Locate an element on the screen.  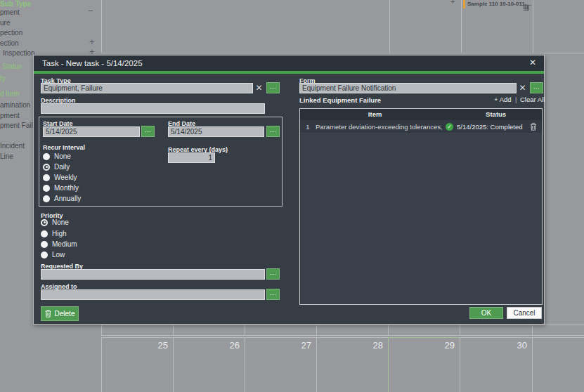
calendar-event-chip: Sample 110 10-10-011-... is located at coordinates (498, 4).